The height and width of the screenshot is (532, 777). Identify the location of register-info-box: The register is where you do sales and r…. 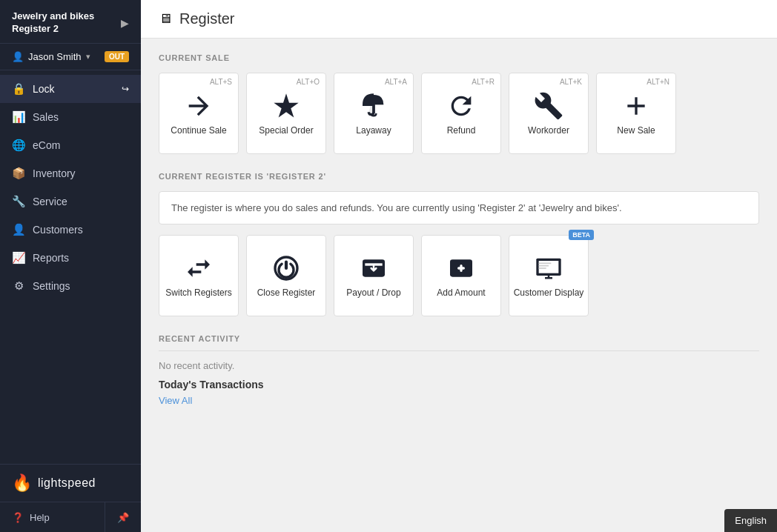
(459, 207).